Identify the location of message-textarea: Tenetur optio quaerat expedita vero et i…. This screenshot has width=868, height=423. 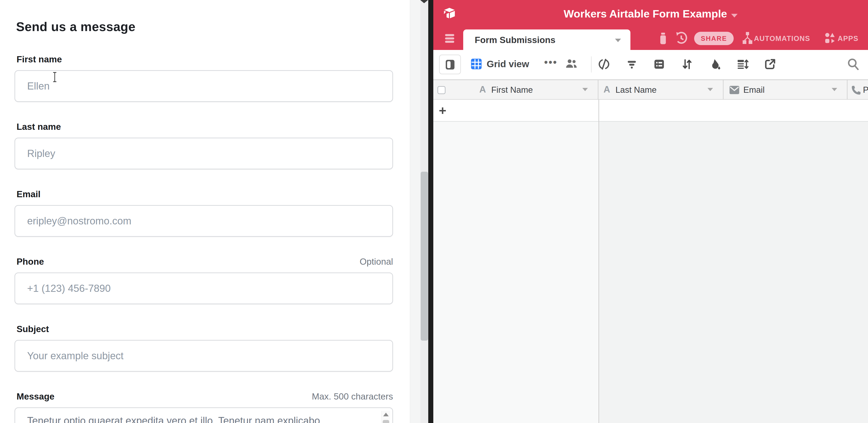
(204, 415).